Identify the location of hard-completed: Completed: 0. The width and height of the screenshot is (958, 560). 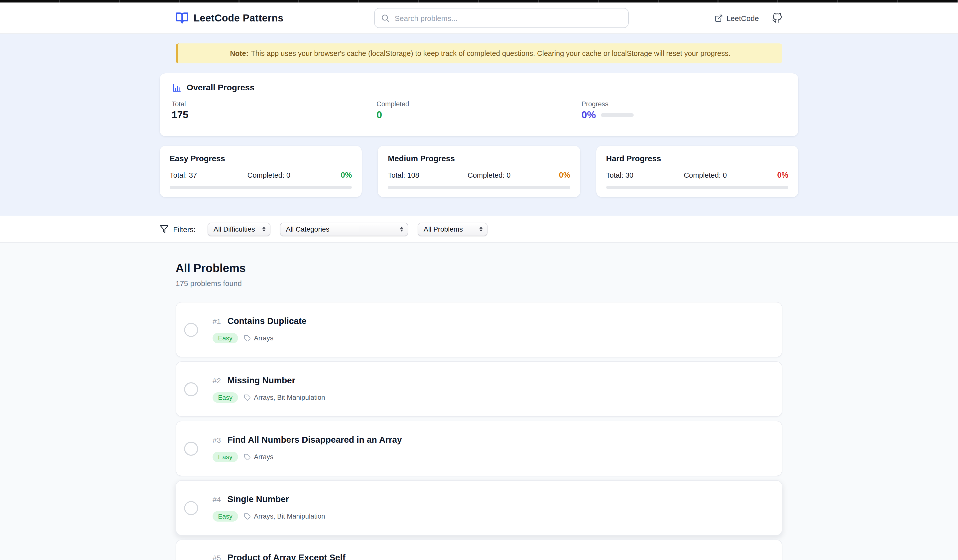
(706, 175).